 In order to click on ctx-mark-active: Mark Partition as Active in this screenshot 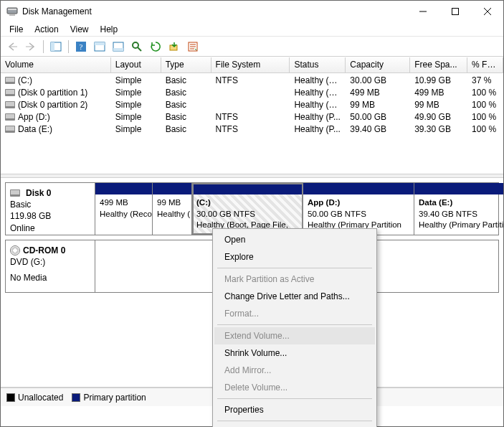, I will do `click(295, 279)`.